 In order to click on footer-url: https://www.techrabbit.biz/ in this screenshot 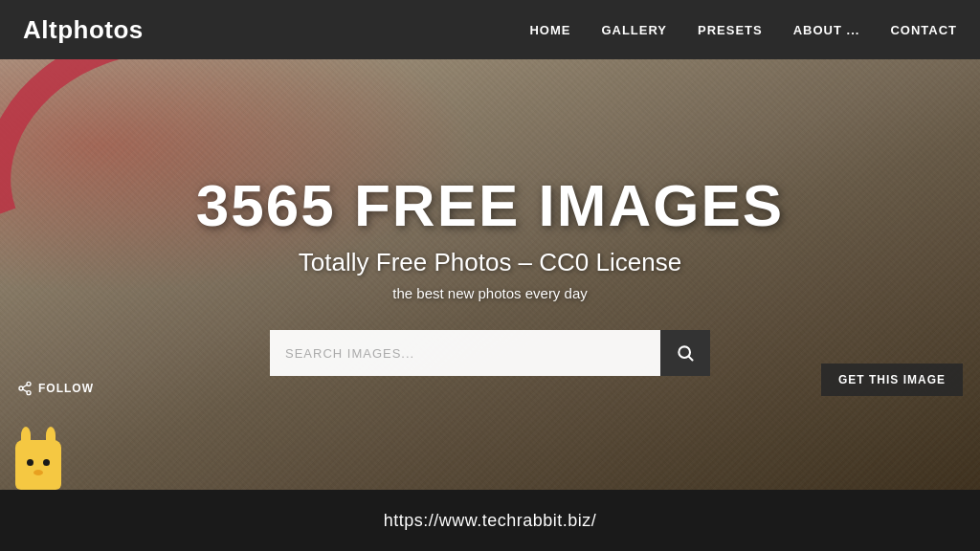, I will do `click(490, 520)`.